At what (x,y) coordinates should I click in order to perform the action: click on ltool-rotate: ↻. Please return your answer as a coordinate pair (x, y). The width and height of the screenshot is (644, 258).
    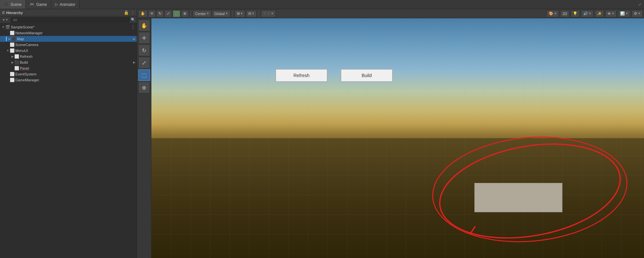
    Looking at the image, I should click on (144, 50).